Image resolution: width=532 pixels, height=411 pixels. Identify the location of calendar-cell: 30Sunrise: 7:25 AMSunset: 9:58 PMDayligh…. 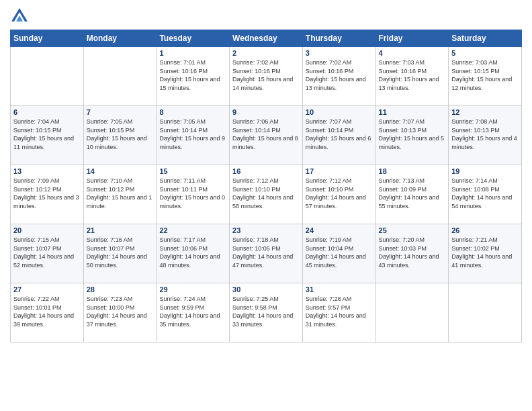
(266, 313).